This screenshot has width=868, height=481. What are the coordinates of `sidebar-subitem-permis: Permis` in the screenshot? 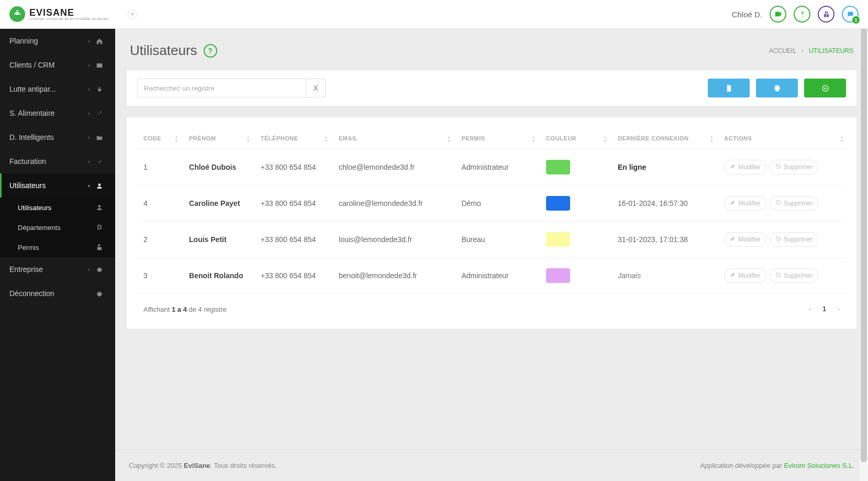 It's located at (58, 247).